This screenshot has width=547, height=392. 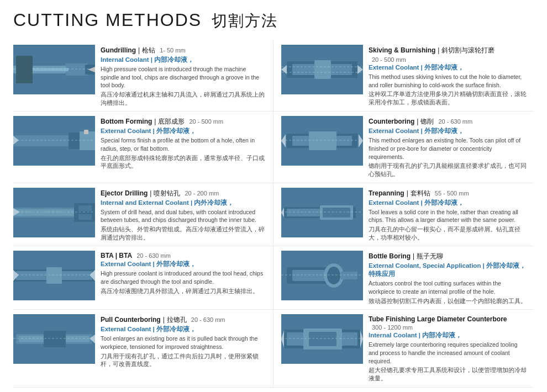 I want to click on method-text-counterboring: Counterboring|锪削20 - 630 mmExternal Cool…, so click(x=449, y=147).